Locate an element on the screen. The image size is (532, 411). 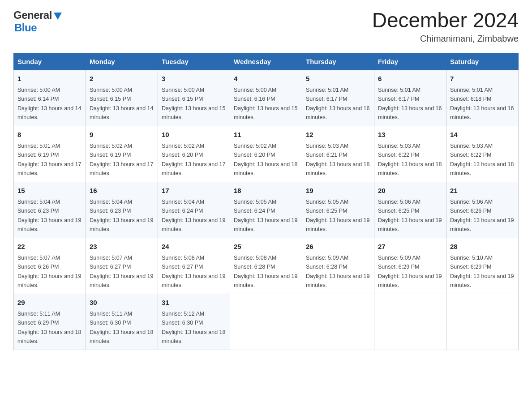
day-info: Sunrise: 5:07 AMSunset: 6:27 PMDaylight:… is located at coordinates (121, 271).